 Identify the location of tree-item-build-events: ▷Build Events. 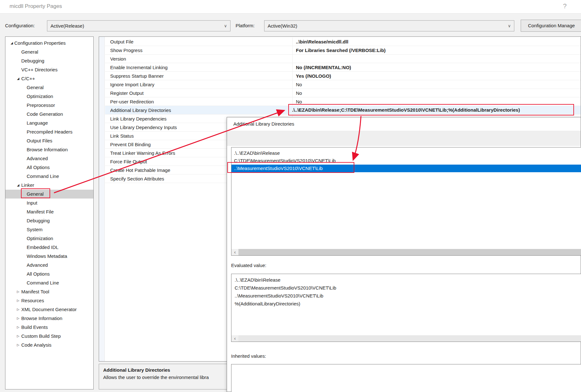
(50, 327).